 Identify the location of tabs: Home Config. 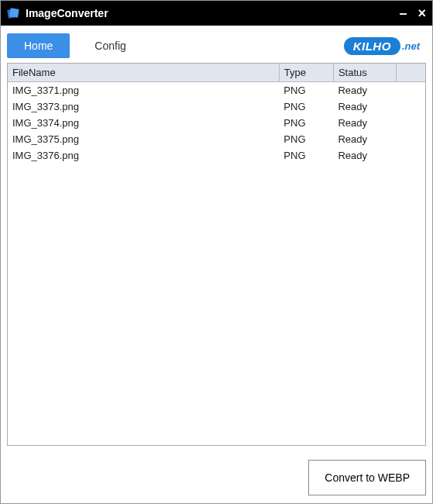
(75, 46).